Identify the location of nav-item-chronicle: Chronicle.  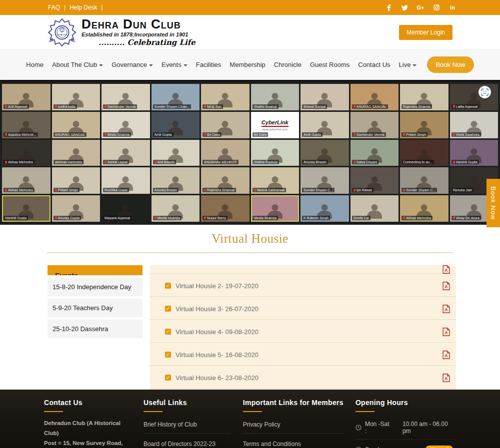
(288, 65).